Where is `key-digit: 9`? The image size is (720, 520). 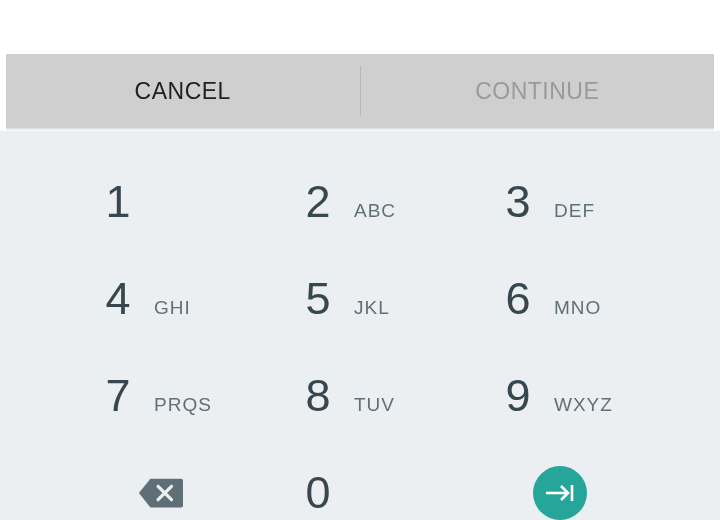
key-digit: 9 is located at coordinates (518, 396).